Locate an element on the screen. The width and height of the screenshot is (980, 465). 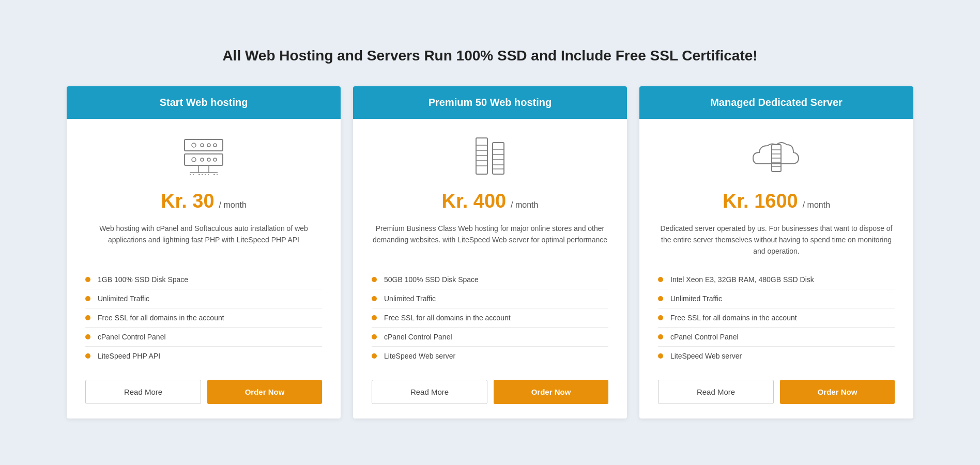
card-header: Managed Dedicated Server is located at coordinates (776, 102).